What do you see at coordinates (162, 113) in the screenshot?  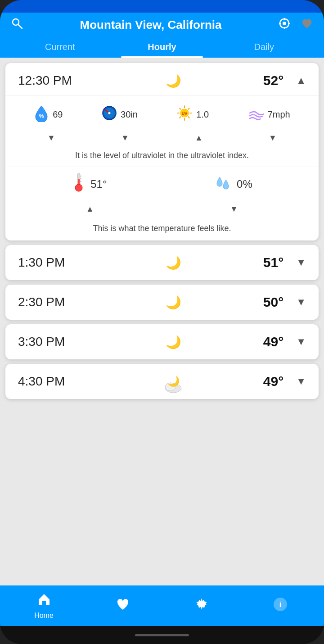 I see `metrics-row-1230: % 69 3` at bounding box center [162, 113].